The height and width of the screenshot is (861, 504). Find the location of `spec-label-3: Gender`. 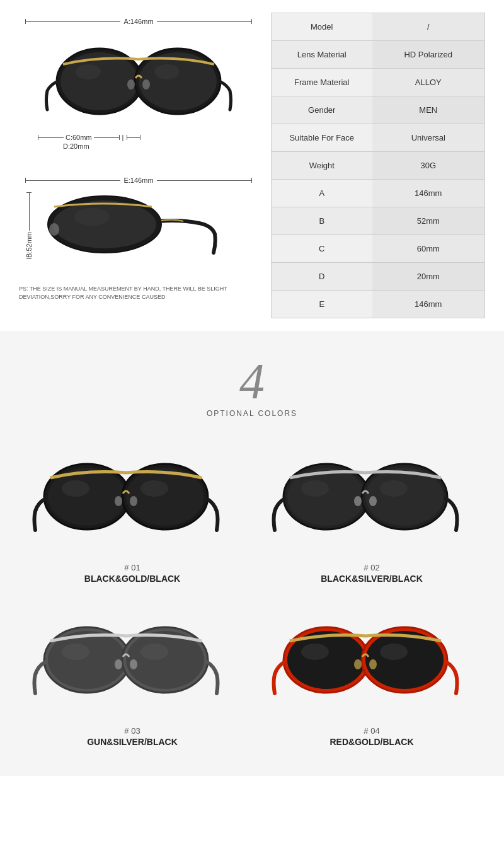

spec-label-3: Gender is located at coordinates (322, 110).